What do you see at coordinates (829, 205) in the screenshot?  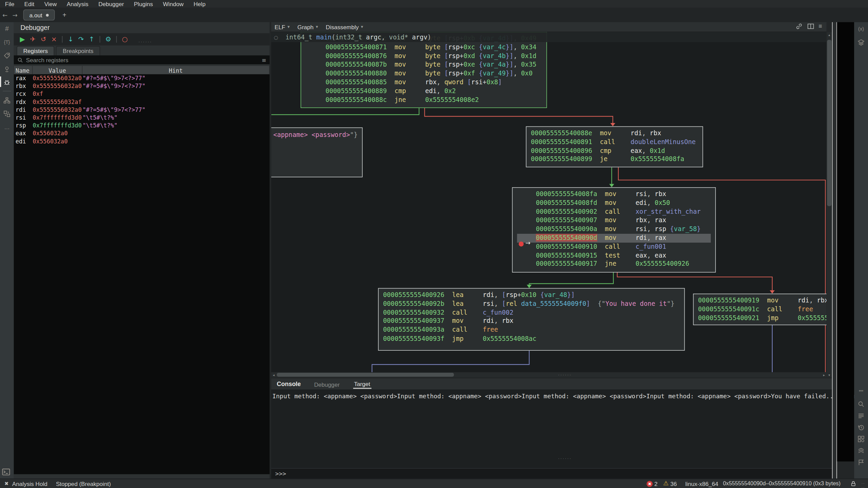 I see `graph-vertical-scrollbar: ▴ ▾` at bounding box center [829, 205].